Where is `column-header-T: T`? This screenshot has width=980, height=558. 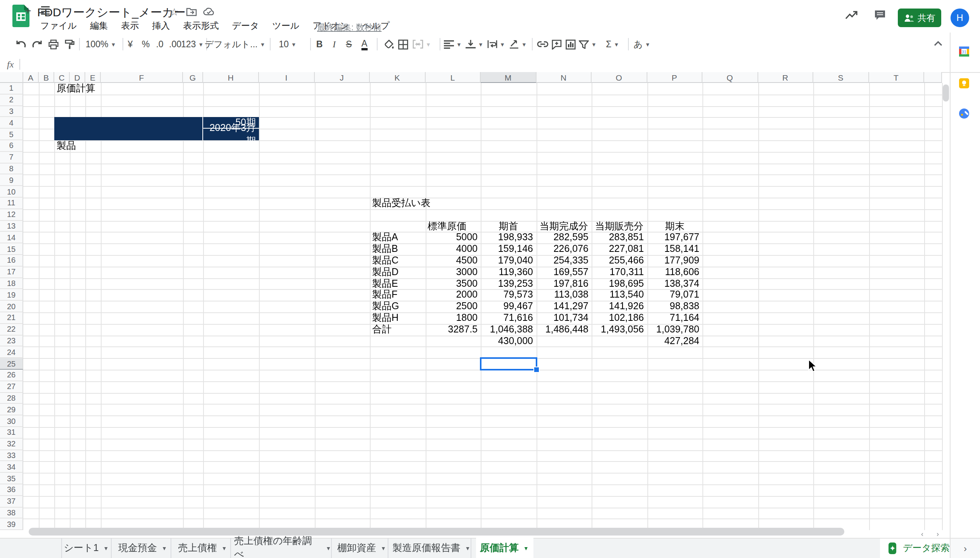 column-header-T: T is located at coordinates (896, 78).